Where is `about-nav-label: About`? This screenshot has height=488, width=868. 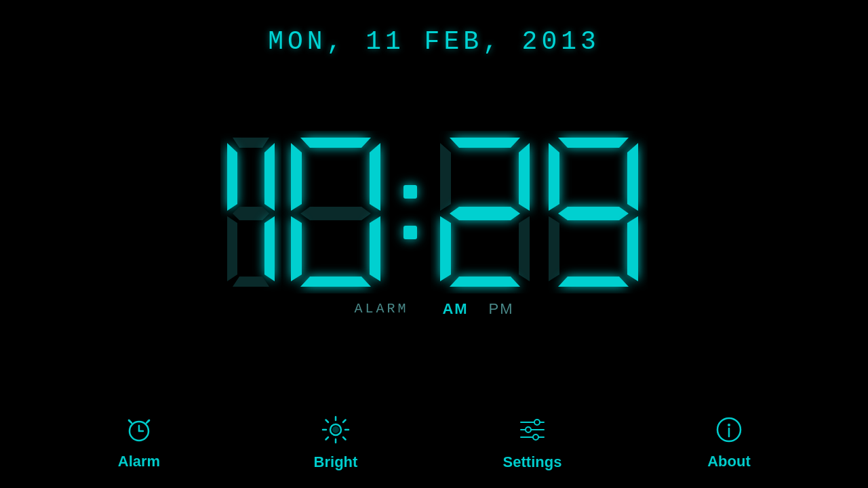 about-nav-label: About is located at coordinates (729, 462).